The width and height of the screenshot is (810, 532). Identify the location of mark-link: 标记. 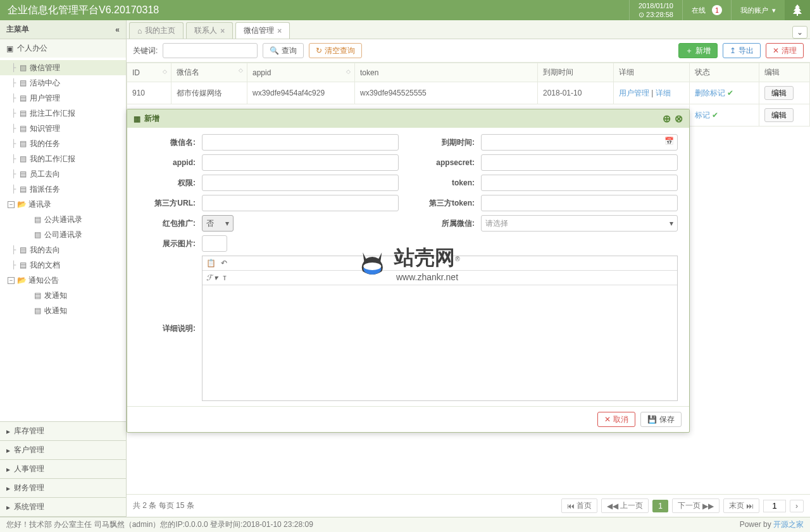
(702, 115).